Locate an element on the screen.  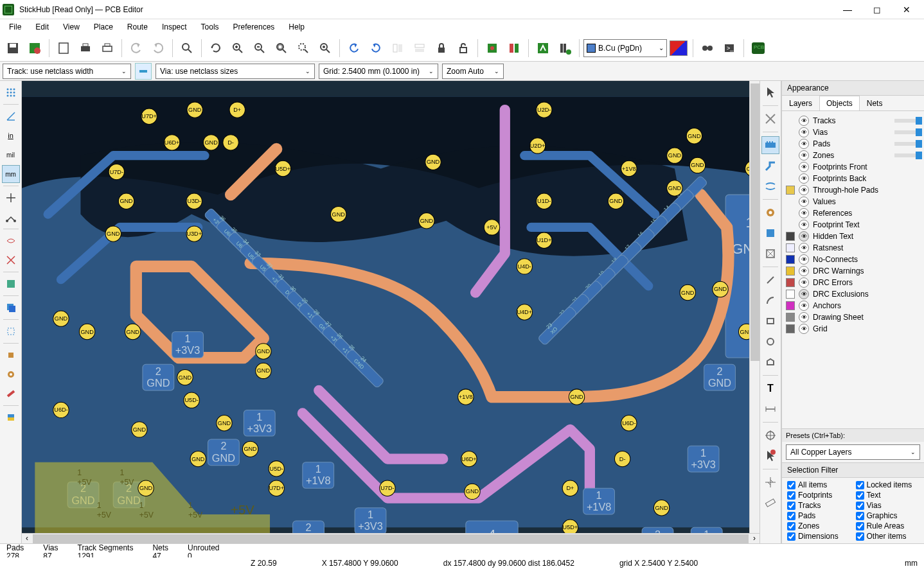
object-row-references: References is located at coordinates (853, 213).